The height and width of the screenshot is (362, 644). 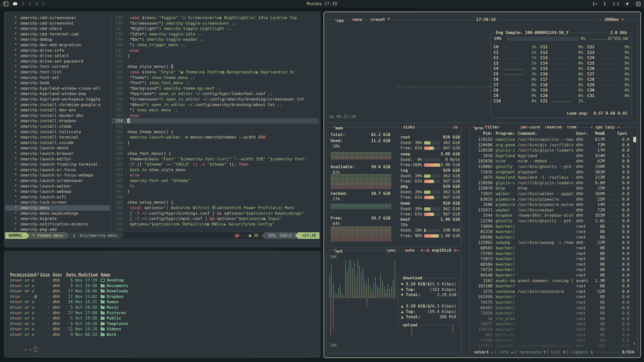 I want to click on file-list-item: *omarchy-install-dropbox, so click(x=58, y=121).